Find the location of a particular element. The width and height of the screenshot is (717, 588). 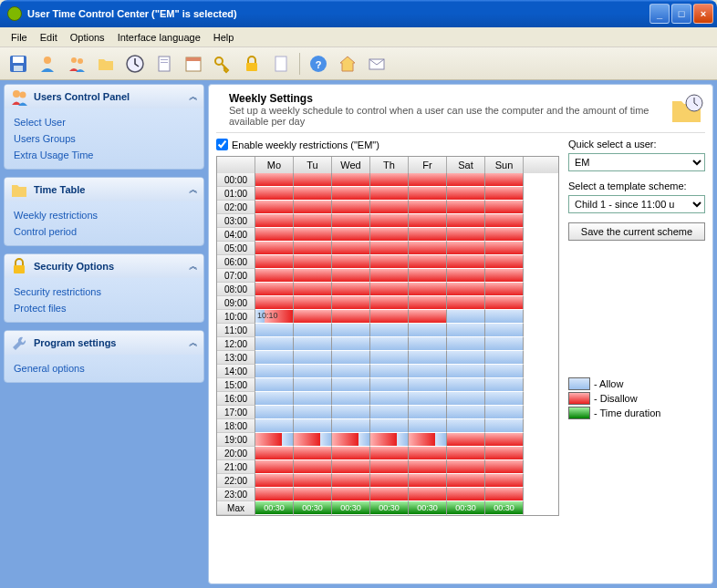

sidebar-item-general-options: General options is located at coordinates (104, 368).